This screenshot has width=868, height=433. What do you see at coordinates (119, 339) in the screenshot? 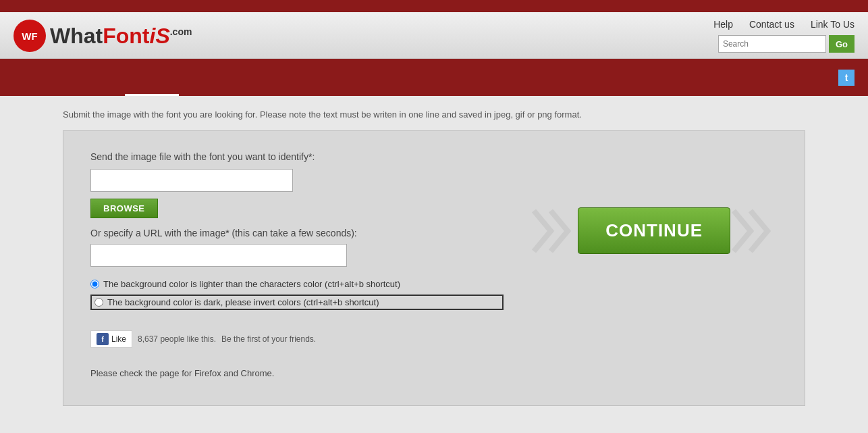
I see `like-label: Like` at bounding box center [119, 339].